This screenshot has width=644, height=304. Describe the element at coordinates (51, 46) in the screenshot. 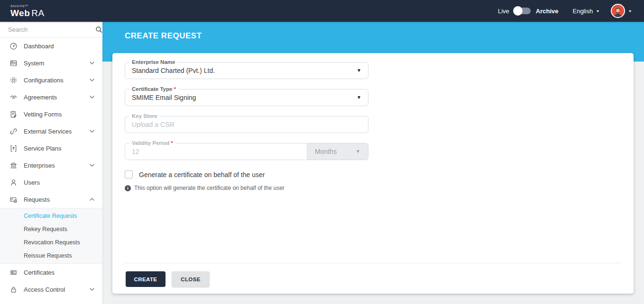

I see `sidebar-item-dashboard: Dashboard` at that location.